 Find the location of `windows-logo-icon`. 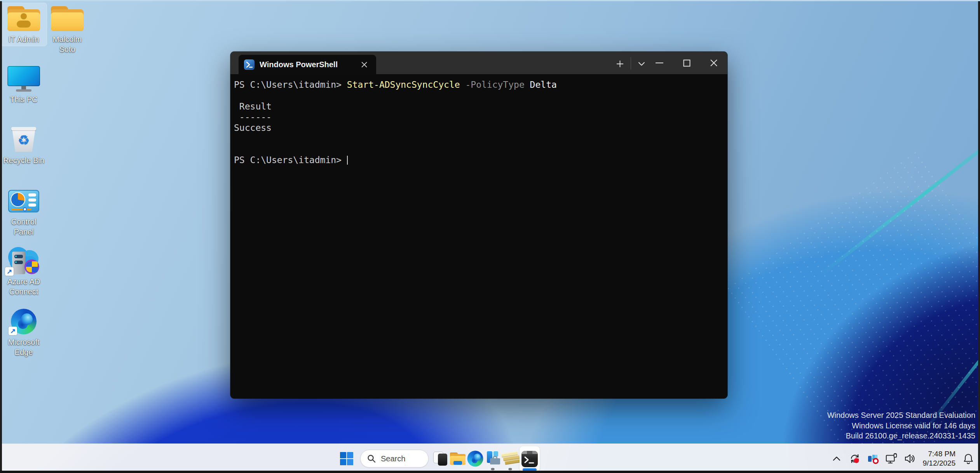

windows-logo-icon is located at coordinates (347, 459).